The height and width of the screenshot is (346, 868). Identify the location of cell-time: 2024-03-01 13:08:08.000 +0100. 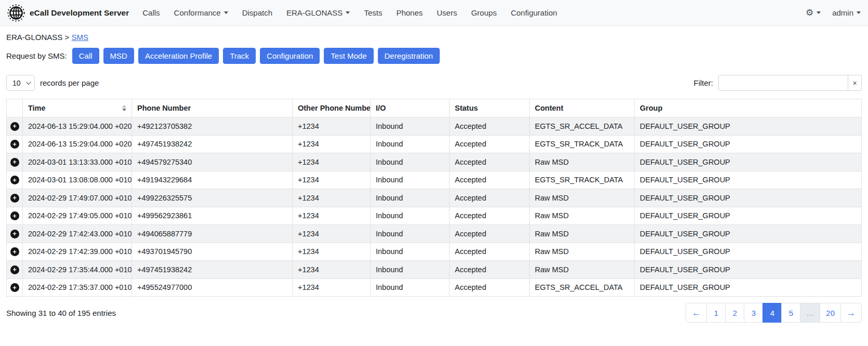
(77, 180).